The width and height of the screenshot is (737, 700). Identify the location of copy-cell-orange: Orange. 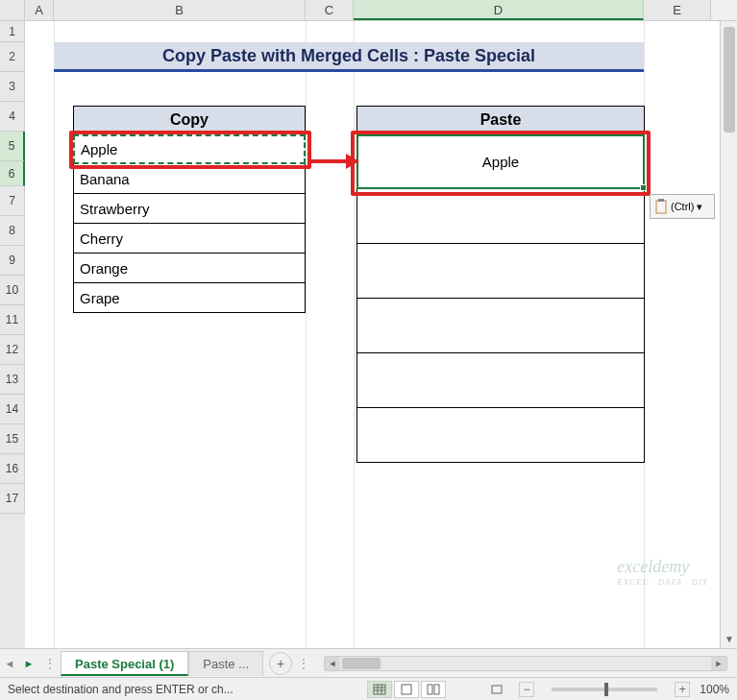
(189, 269).